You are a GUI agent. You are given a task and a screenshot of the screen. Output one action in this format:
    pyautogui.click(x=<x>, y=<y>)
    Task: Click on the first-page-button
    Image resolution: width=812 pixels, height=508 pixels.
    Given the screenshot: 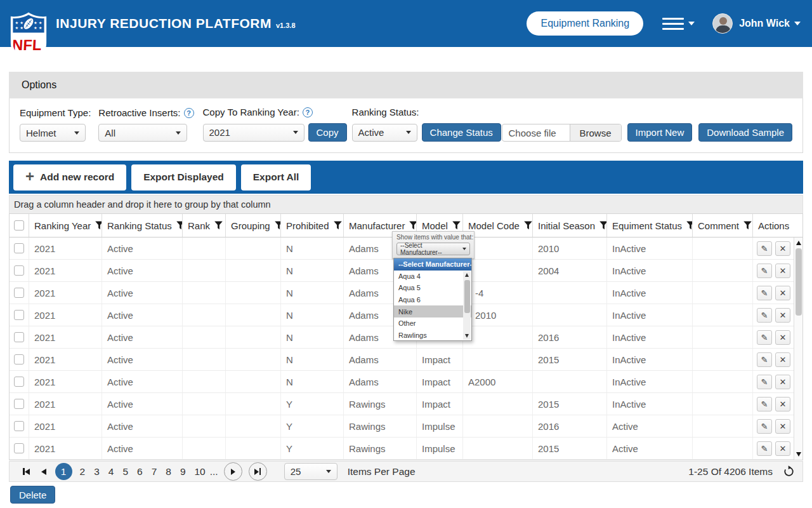 What is the action you would take?
    pyautogui.click(x=27, y=471)
    